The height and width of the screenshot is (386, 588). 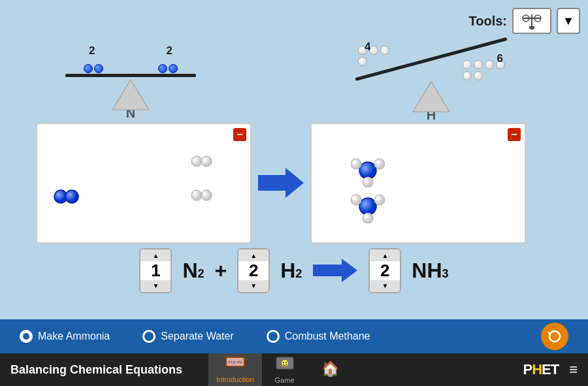 I want to click on coeff1-down: ▼, so click(x=155, y=286).